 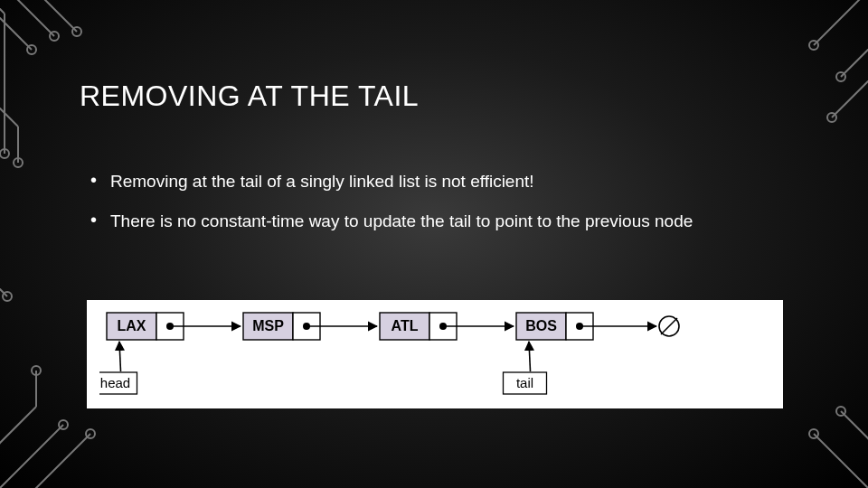 I want to click on svg-text: ATL, so click(x=405, y=325).